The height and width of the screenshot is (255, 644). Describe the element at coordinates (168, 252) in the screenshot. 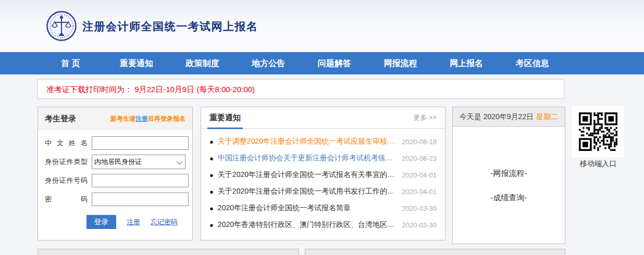

I see `bottom-left-panel` at that location.